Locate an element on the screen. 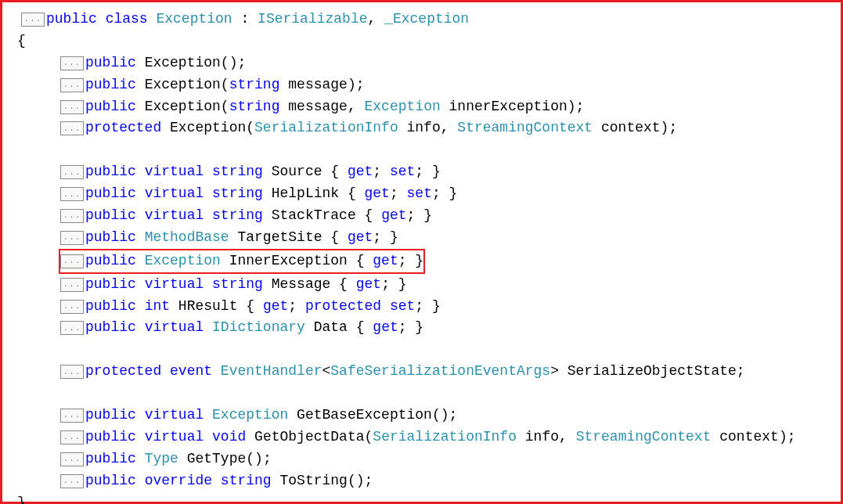 This screenshot has height=504, width=843. type-exception-interface: _Exception is located at coordinates (427, 20).